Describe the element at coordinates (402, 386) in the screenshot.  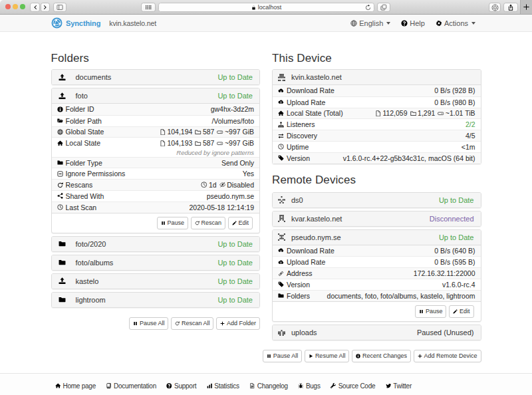
I see `footer-link-label: Twitter` at that location.